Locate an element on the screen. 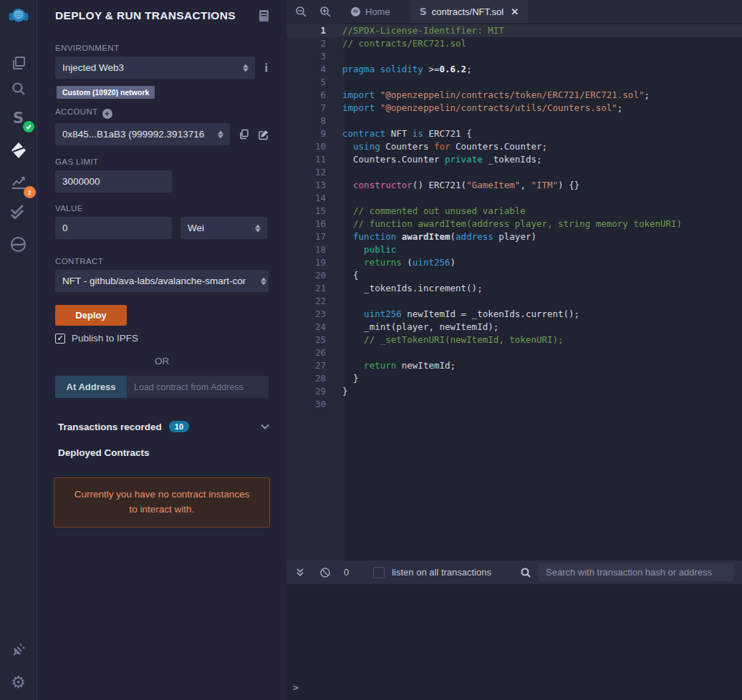  solidity-compiler-icon: S is located at coordinates (19, 118).